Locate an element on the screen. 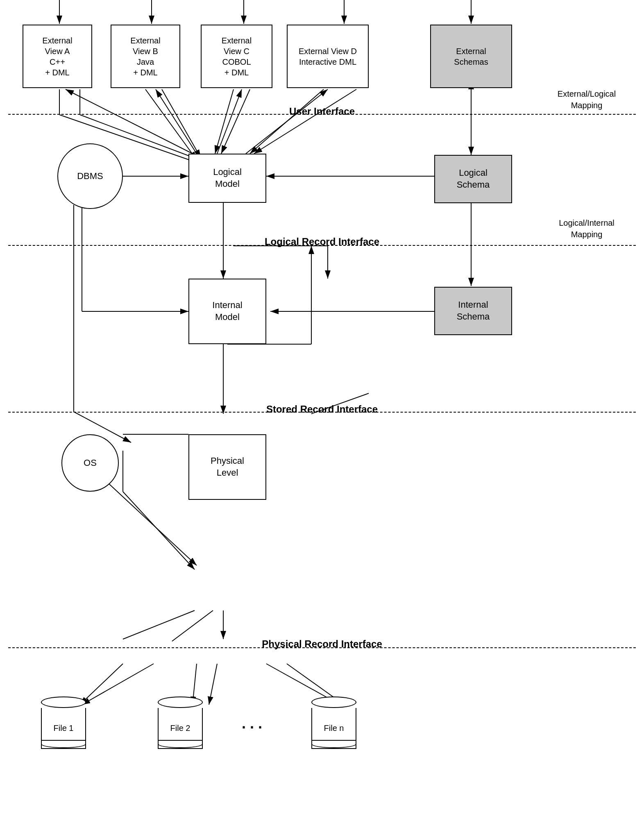  external-view-c-box: External View C COBOL + DML is located at coordinates (237, 57).